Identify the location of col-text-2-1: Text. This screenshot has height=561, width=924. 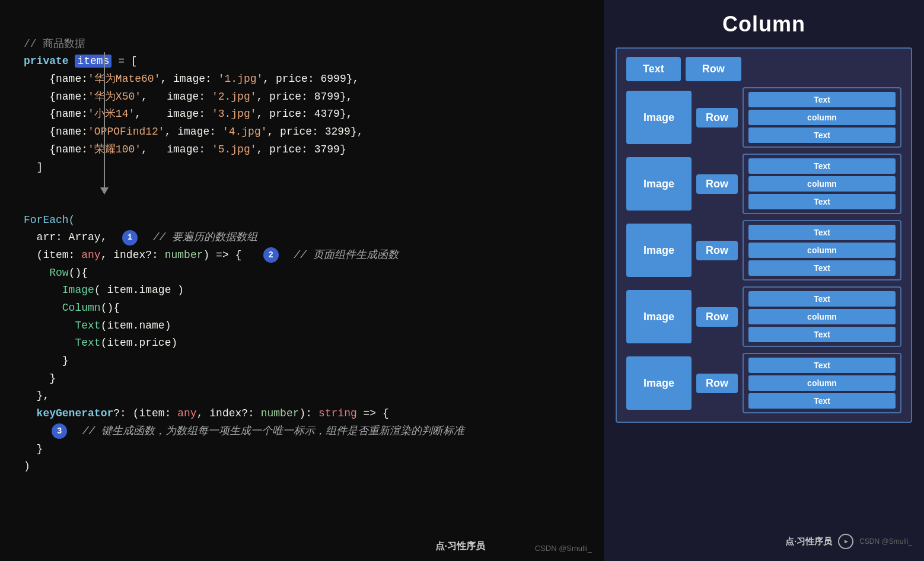
(822, 166).